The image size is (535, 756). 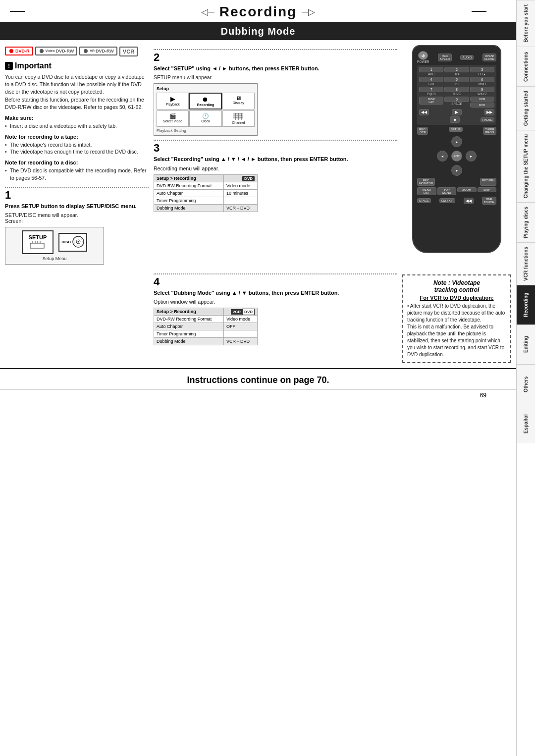 What do you see at coordinates (457, 316) in the screenshot?
I see `bottom-right: Note : Videotapetracking control For VCR…` at bounding box center [457, 316].